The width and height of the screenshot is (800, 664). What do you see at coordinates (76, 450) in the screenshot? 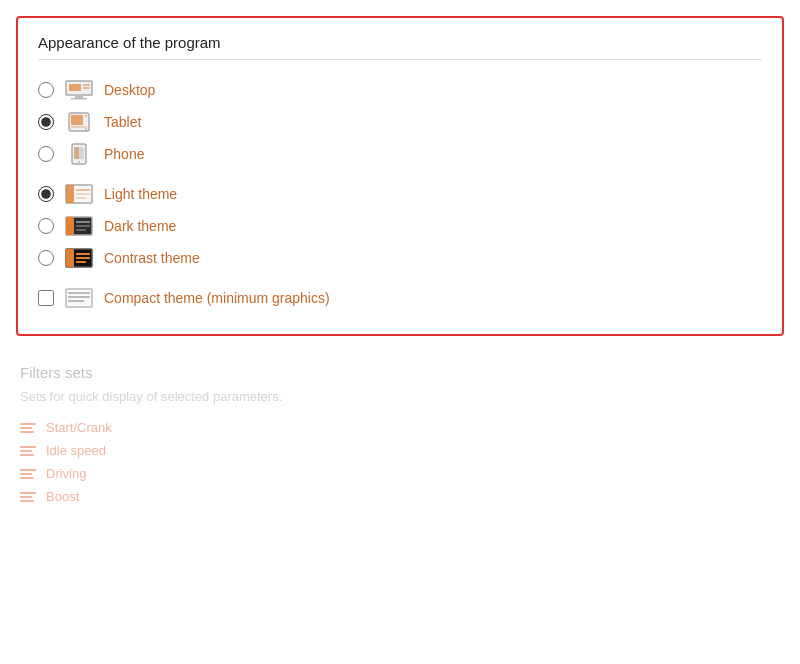
I see `filter-label-idlespeed: Idle speed` at bounding box center [76, 450].